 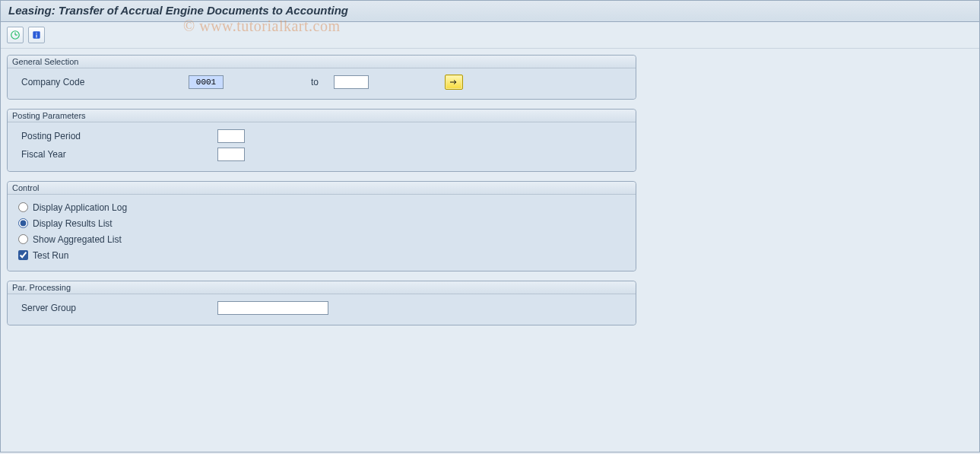 I want to click on radio-label: Show Aggregated List, so click(x=78, y=240).